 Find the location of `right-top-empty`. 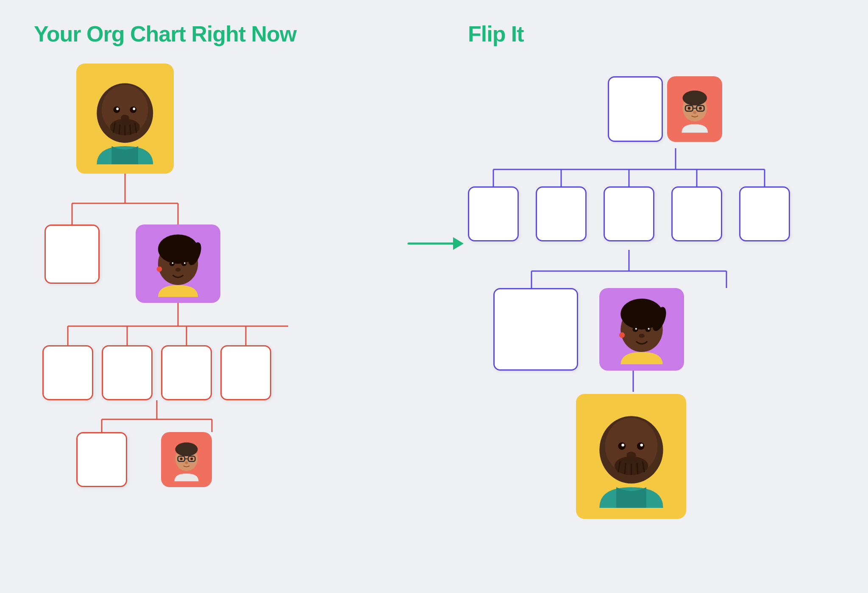

right-top-empty is located at coordinates (635, 109).